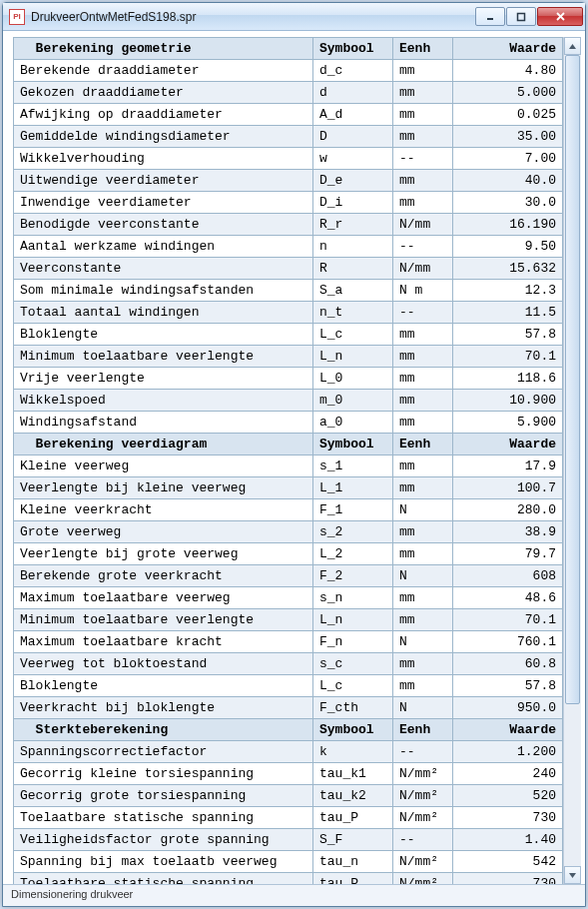  What do you see at coordinates (508, 862) in the screenshot?
I see `row-value: 542` at bounding box center [508, 862].